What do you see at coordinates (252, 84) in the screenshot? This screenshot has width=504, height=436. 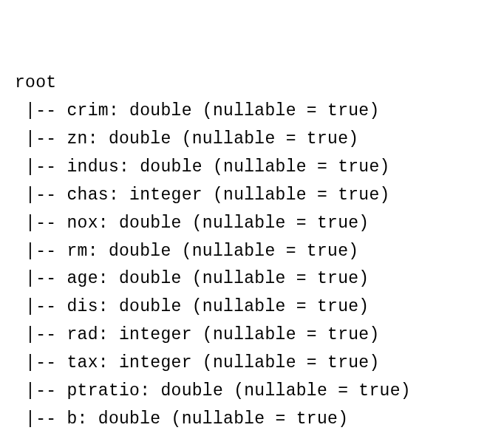 I see `schema-root-label: root` at bounding box center [252, 84].